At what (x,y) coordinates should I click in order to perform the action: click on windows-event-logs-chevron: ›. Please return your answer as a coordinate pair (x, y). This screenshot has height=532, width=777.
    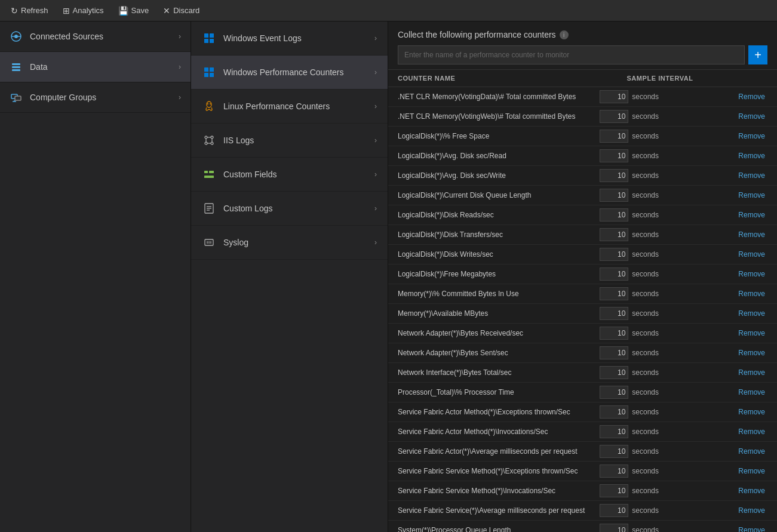
    Looking at the image, I should click on (376, 38).